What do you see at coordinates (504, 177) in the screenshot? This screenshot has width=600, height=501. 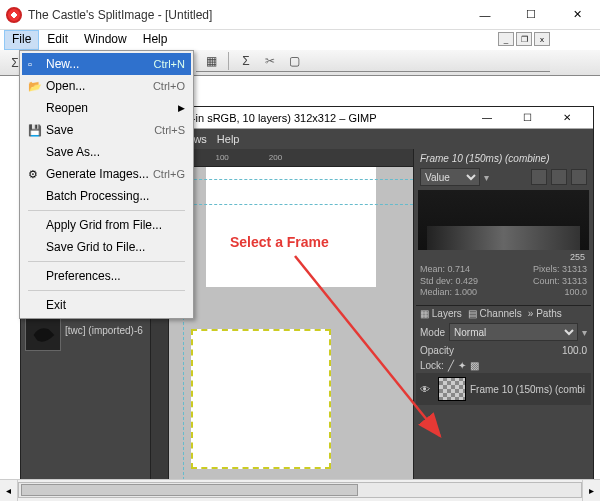 I see `value-row: Value ▾` at bounding box center [504, 177].